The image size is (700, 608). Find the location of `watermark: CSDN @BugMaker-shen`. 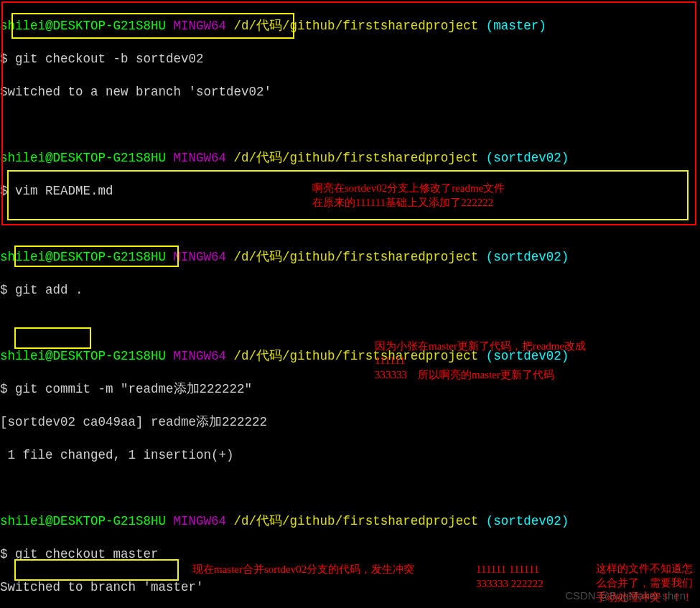

watermark: CSDN @BugMaker-shen is located at coordinates (625, 596).